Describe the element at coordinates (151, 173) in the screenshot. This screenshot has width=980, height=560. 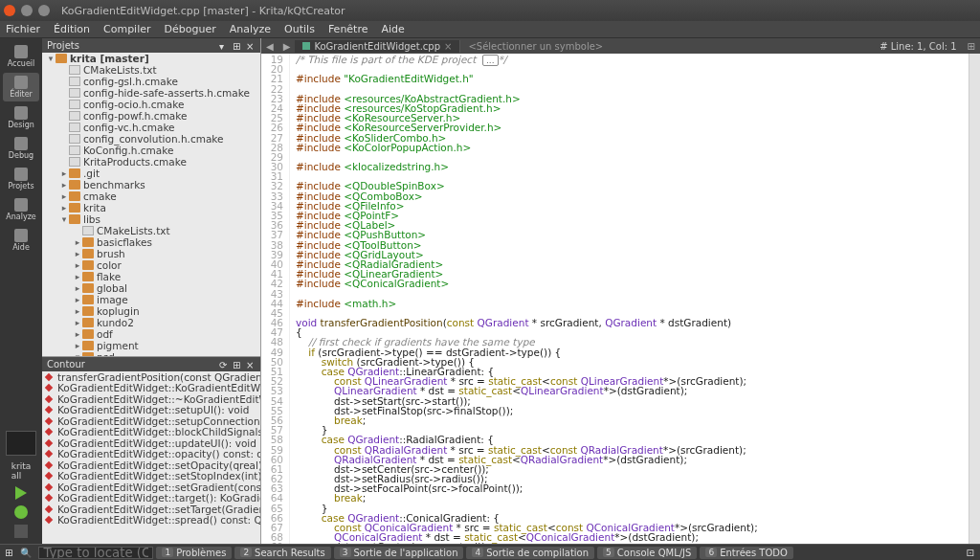
I see `tree-item: ▸.git` at that location.